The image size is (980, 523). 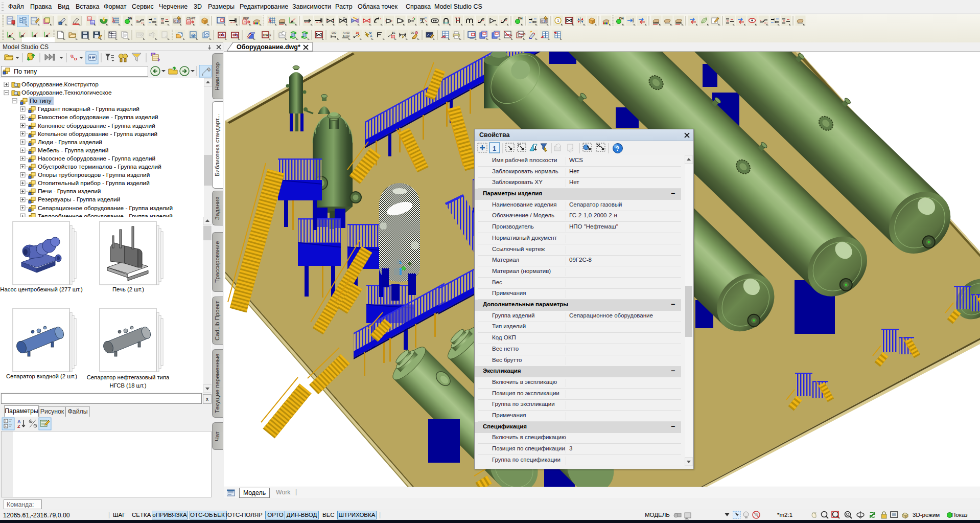 What do you see at coordinates (19, 426) in the screenshot?
I see `svg-text: Z` at bounding box center [19, 426].